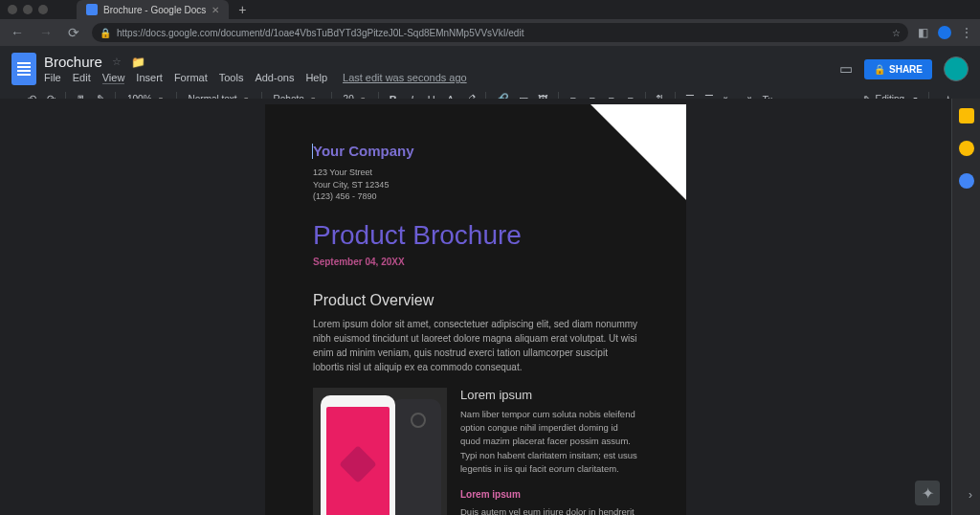 The height and width of the screenshot is (515, 980). I want to click on hide-panel-button: ›, so click(970, 495).